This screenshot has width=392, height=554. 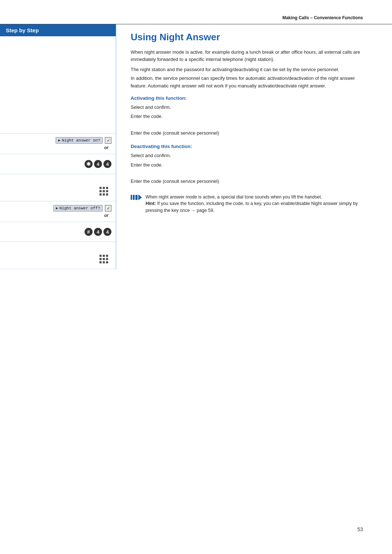 I want to click on deactivate-code-symbols: # 4 4, so click(x=98, y=232).